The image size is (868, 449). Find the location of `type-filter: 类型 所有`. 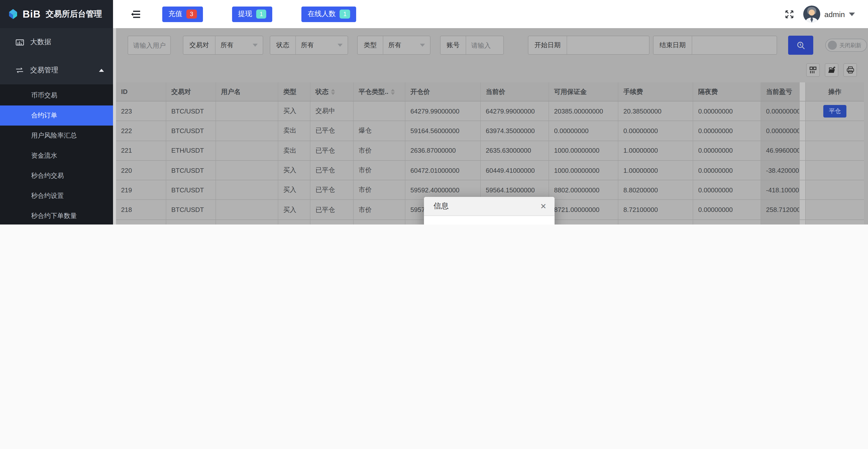

type-filter: 类型 所有 is located at coordinates (394, 45).